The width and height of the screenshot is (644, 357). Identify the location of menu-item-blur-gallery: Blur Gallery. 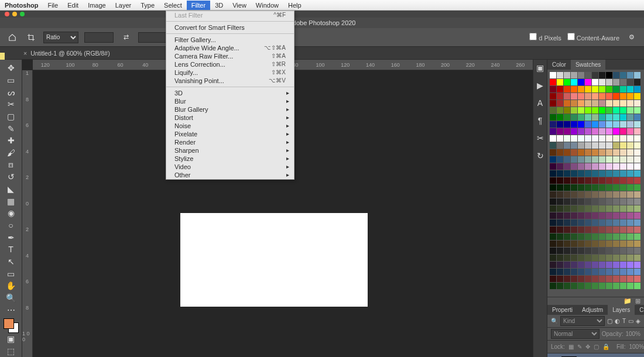
(230, 109).